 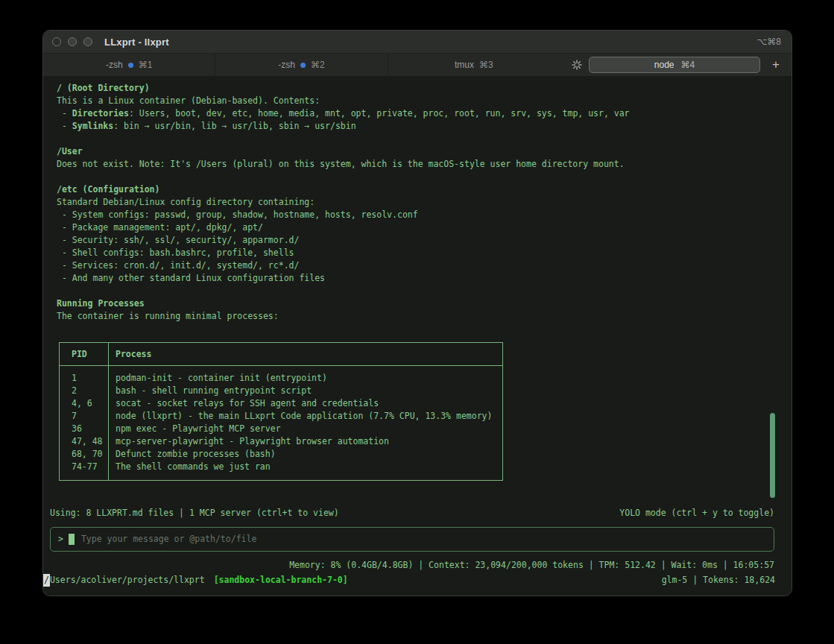 What do you see at coordinates (281, 467) in the screenshot?
I see `table-row: 74-77The shell commands we just ran` at bounding box center [281, 467].